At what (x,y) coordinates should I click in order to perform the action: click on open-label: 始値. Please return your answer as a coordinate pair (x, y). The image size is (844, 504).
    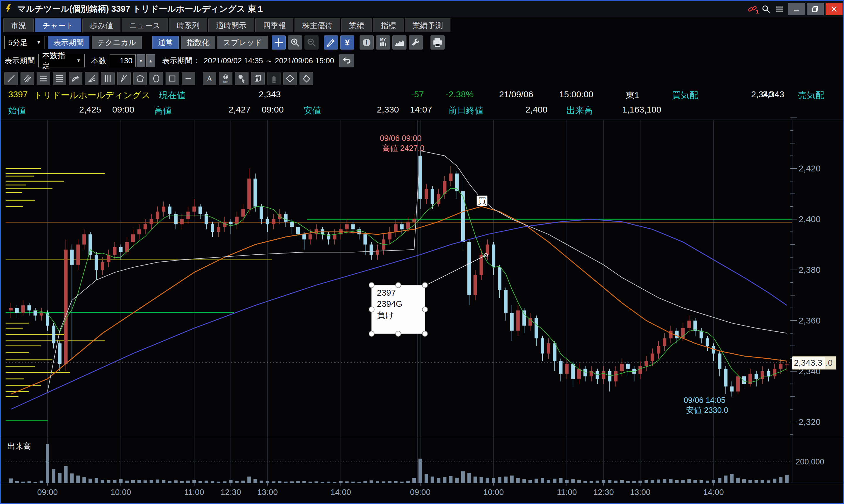
    Looking at the image, I should click on (17, 111).